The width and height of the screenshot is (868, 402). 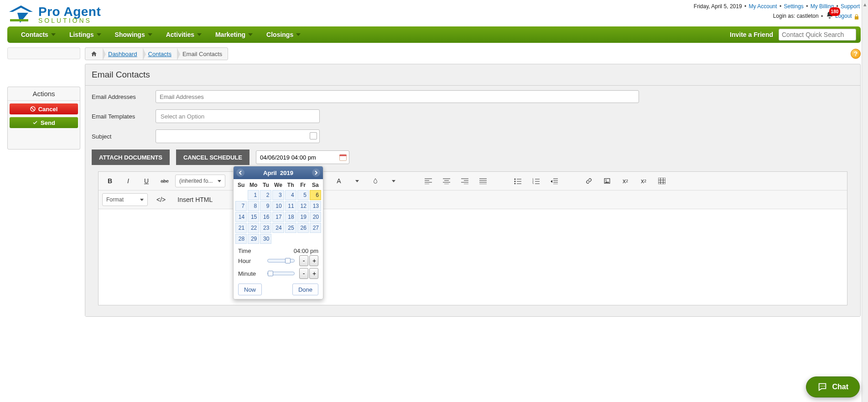 What do you see at coordinates (146, 181) in the screenshot?
I see `underline-button: U` at bounding box center [146, 181].